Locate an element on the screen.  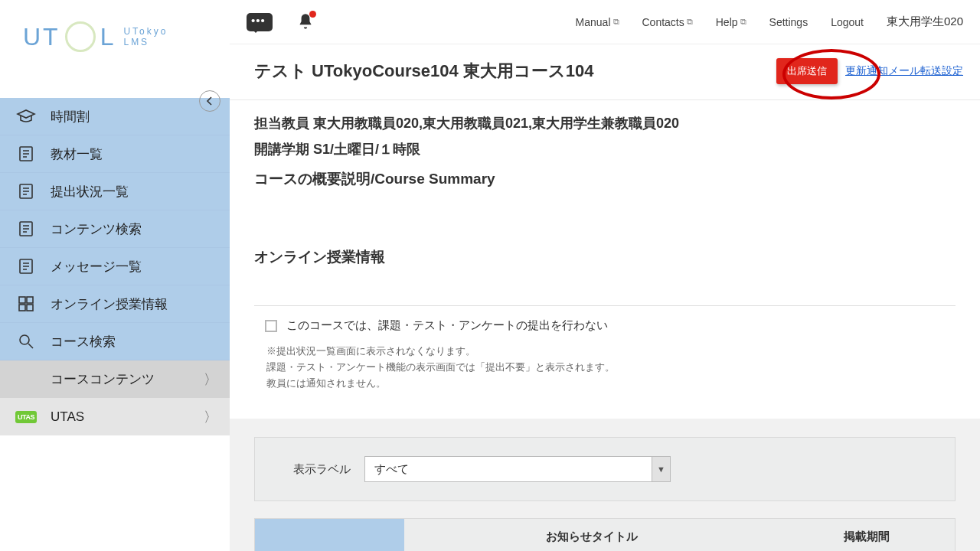
utas-icon: UTAS is located at coordinates (26, 417).